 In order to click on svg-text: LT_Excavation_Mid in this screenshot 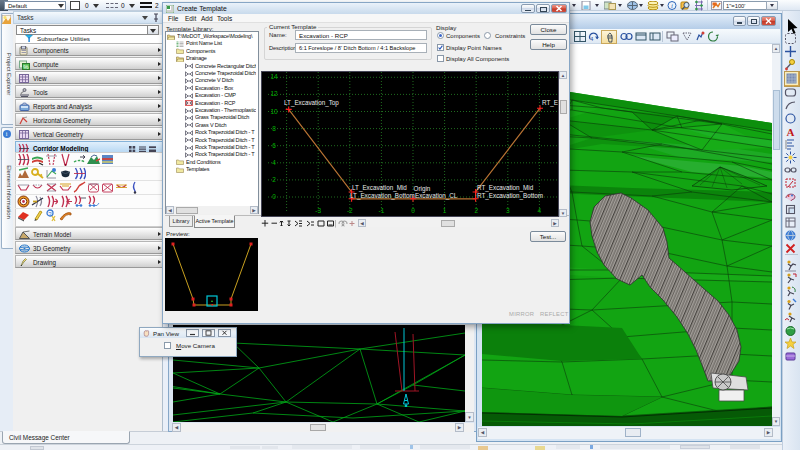, I will do `click(380, 188)`.